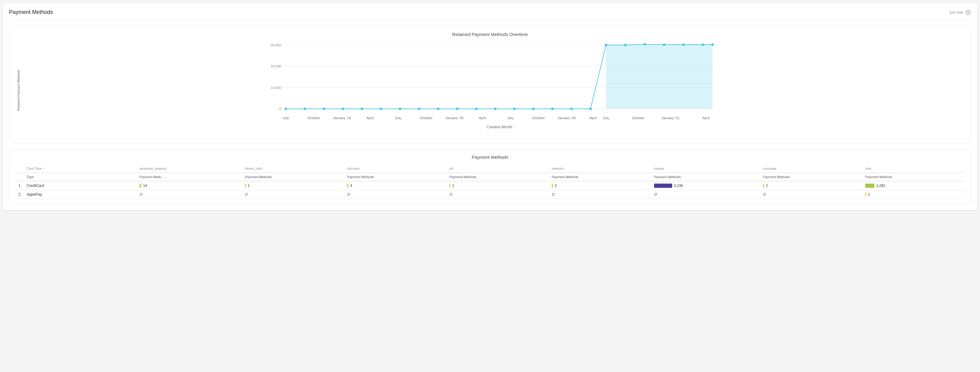 Image resolution: width=980 pixels, height=372 pixels. Describe the element at coordinates (20, 177) in the screenshot. I see `row-num-sub-header` at that location.